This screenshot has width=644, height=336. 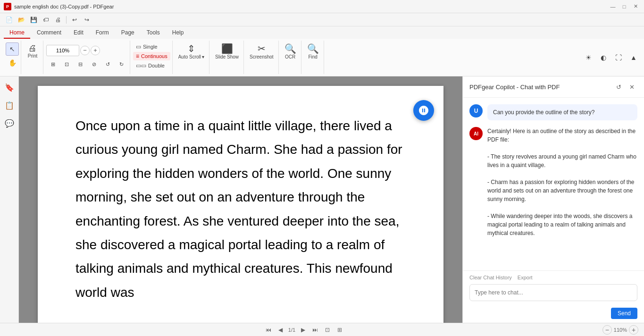 I want to click on tag-button: 🏷, so click(x=46, y=20).